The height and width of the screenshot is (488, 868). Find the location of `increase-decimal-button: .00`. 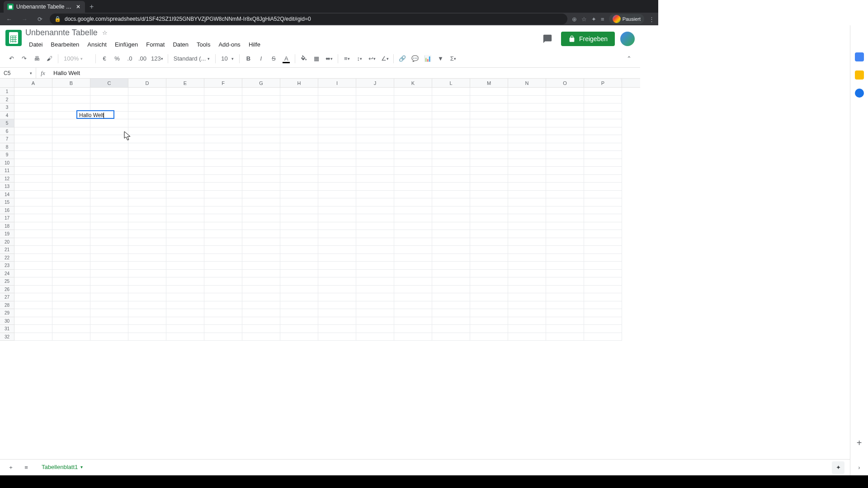

increase-decimal-button: .00 is located at coordinates (142, 59).